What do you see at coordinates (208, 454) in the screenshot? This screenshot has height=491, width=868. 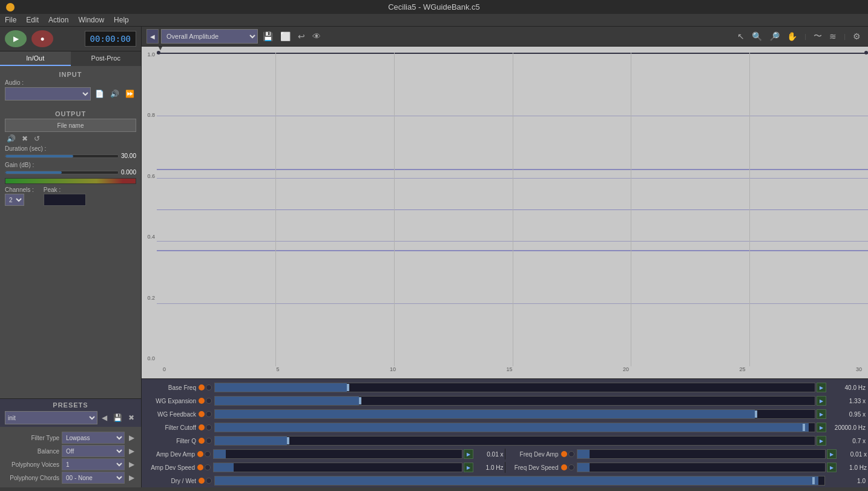 I see `amp-dev-amp-dot2` at bounding box center [208, 454].